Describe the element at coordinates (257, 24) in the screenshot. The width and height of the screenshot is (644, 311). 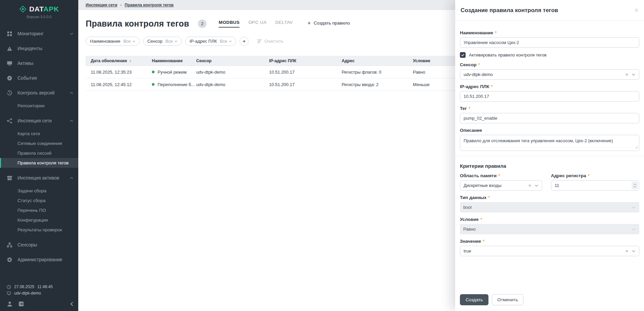
I see `tab-opc-ua: OPC UA` at that location.